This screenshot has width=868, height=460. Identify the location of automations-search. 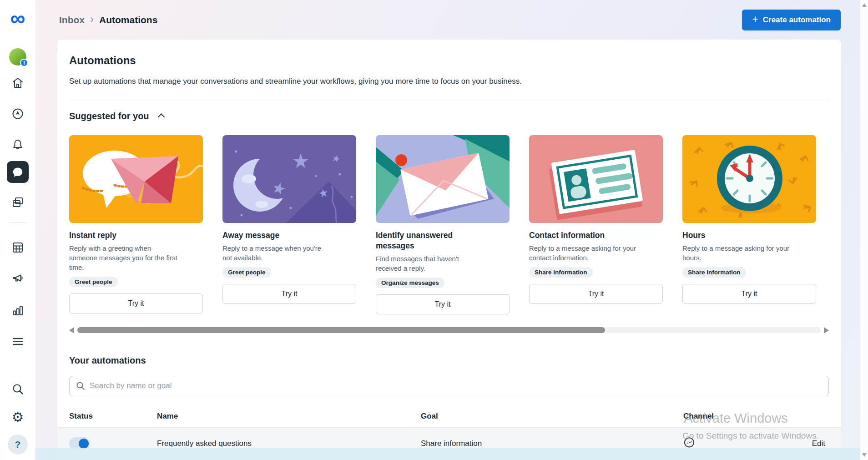
(449, 386).